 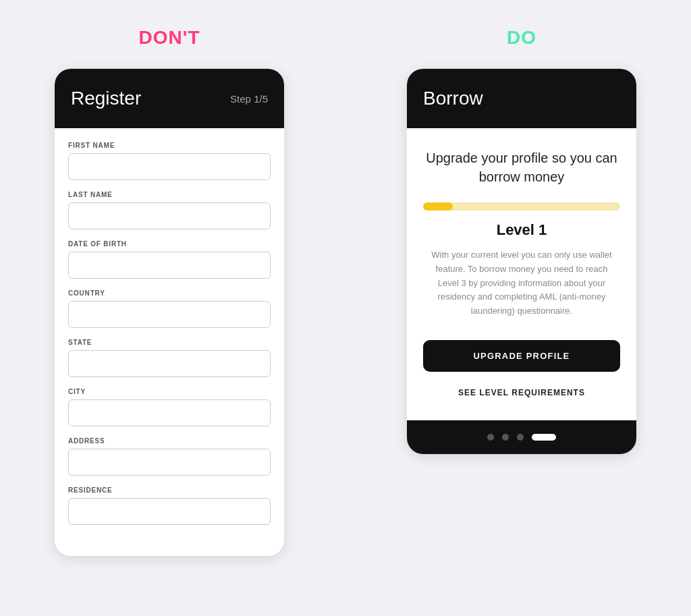 I want to click on progress-bar-fill, so click(x=438, y=206).